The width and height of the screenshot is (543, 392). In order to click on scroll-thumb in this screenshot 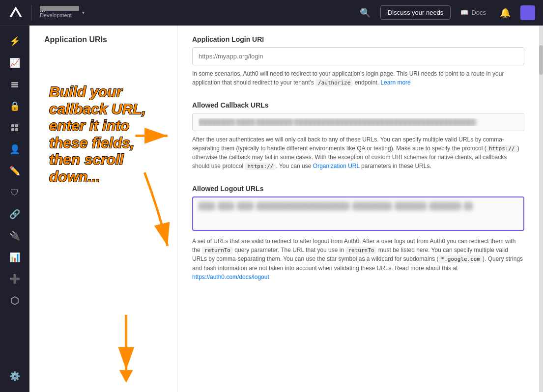, I will do `click(541, 60)`.